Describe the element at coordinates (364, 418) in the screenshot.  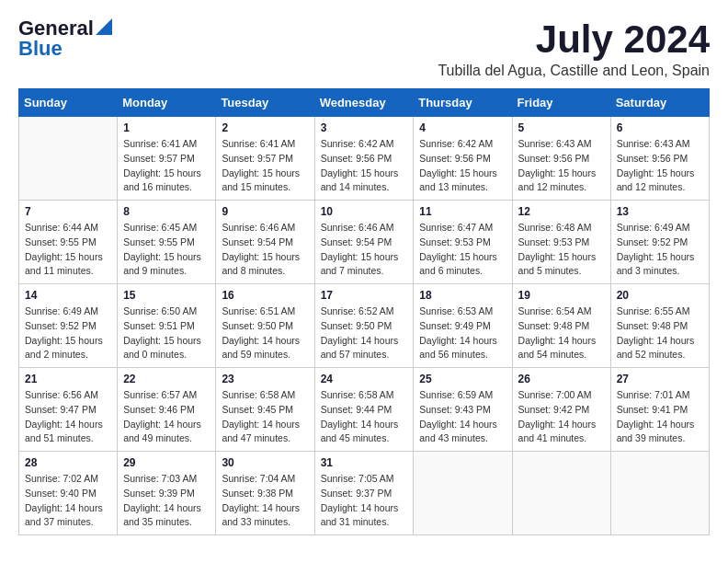
I see `day-info: Sunrise: 6:58 AM Sunset: 9:44 PM Dayligh…` at that location.